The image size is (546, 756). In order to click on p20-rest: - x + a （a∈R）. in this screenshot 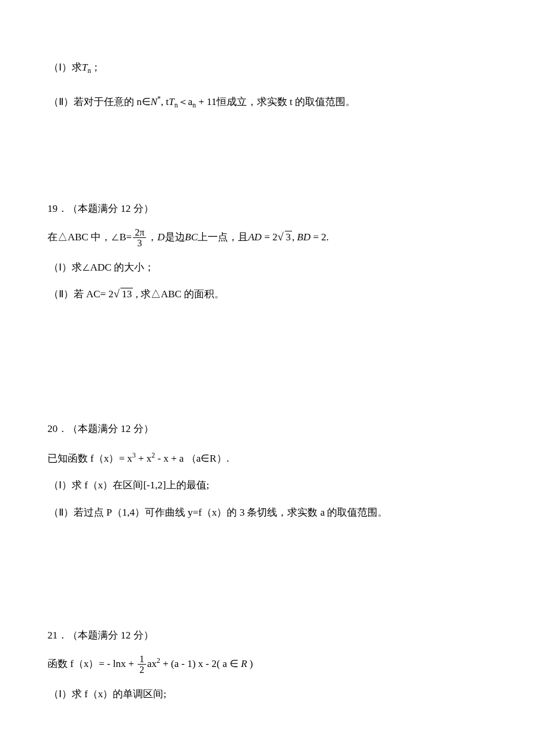, I will do `click(192, 458)`.